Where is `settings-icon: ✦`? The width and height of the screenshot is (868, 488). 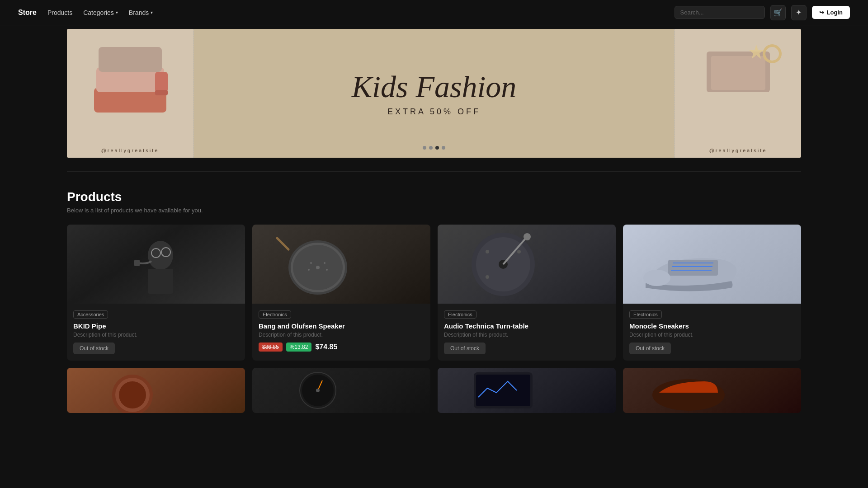 settings-icon: ✦ is located at coordinates (799, 13).